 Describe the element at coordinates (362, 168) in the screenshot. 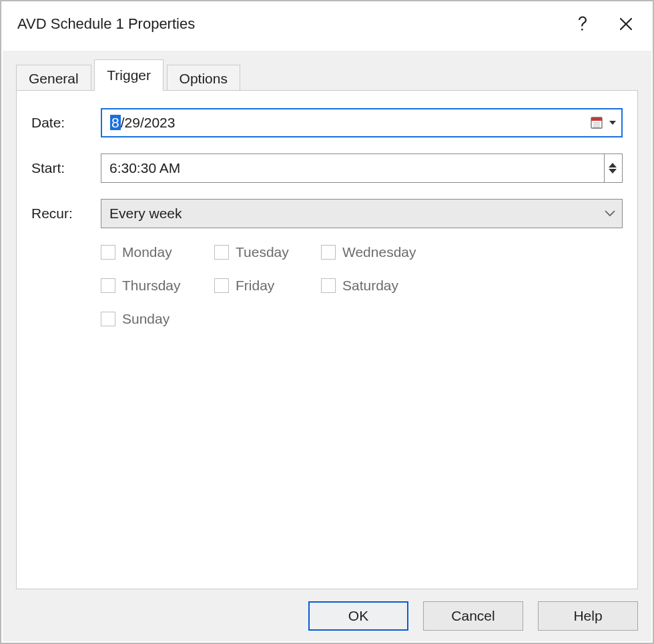

I see `start-field: 6:30:30 AM` at that location.